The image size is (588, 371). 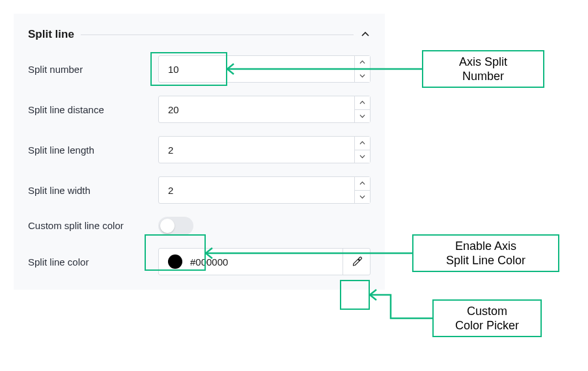 I want to click on label-line-color: Split line color, so click(x=93, y=262).